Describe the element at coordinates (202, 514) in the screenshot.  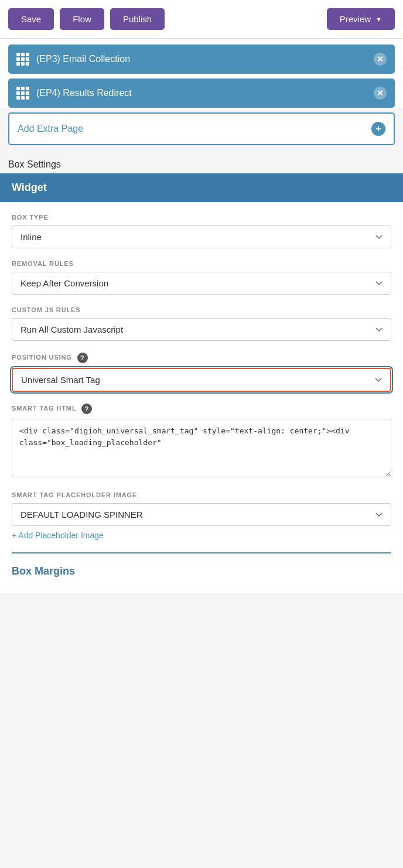
I see `smart-tag-placeholder-select: DEFAULT LOADING SPINNER None Custom` at that location.